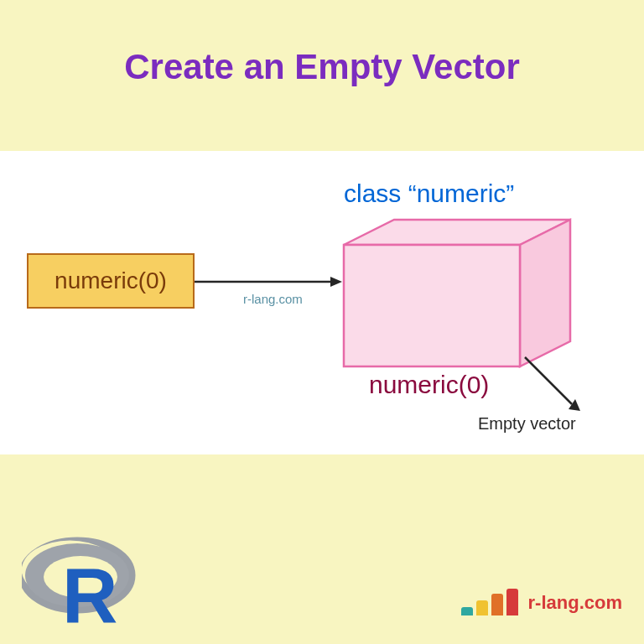  What do you see at coordinates (575, 604) in the screenshot?
I see `brand-text: r-lang.com` at bounding box center [575, 604].